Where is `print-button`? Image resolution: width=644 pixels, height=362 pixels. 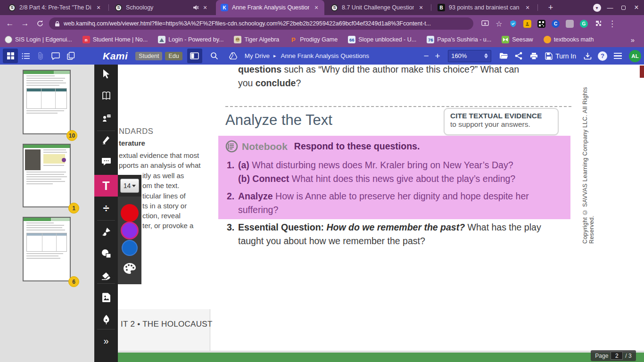 print-button is located at coordinates (534, 56).